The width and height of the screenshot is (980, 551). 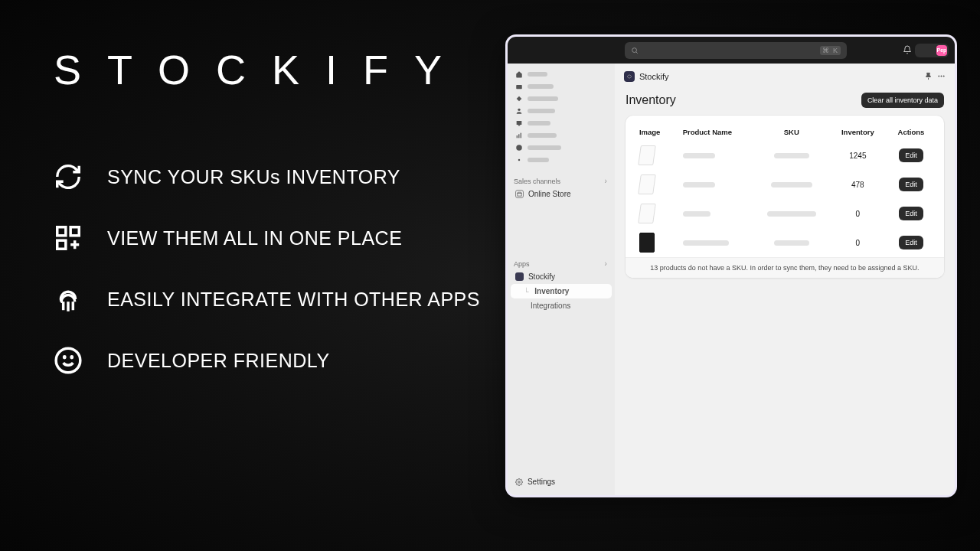 What do you see at coordinates (915, 132) in the screenshot?
I see `col-actions: Actions` at bounding box center [915, 132].